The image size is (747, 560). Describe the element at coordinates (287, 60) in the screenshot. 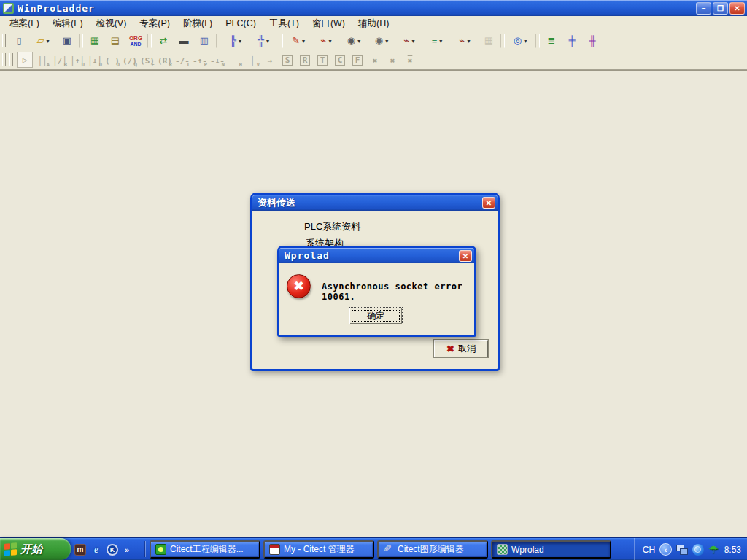

I see `func-s-icon: S` at that location.